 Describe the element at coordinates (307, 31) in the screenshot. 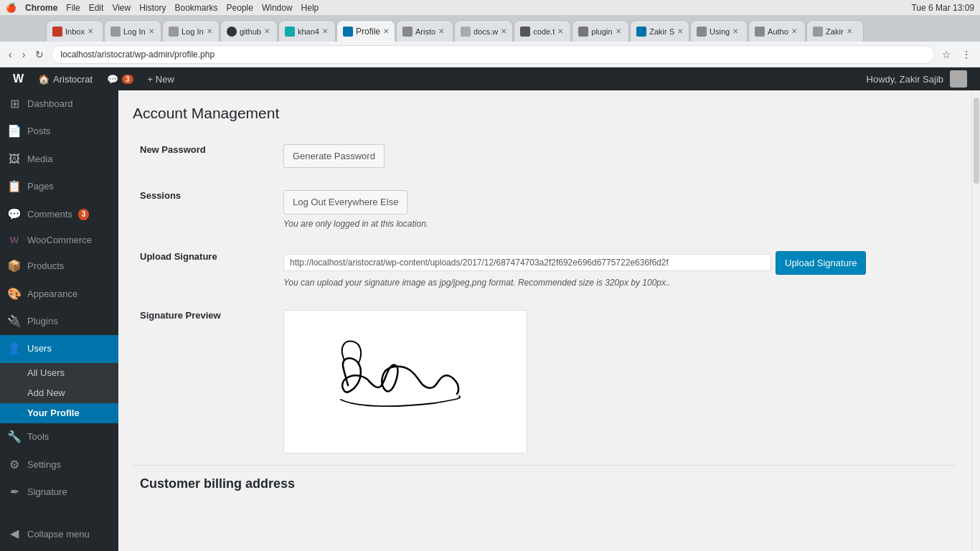

I see `tab-khan: khan4 ✕` at that location.